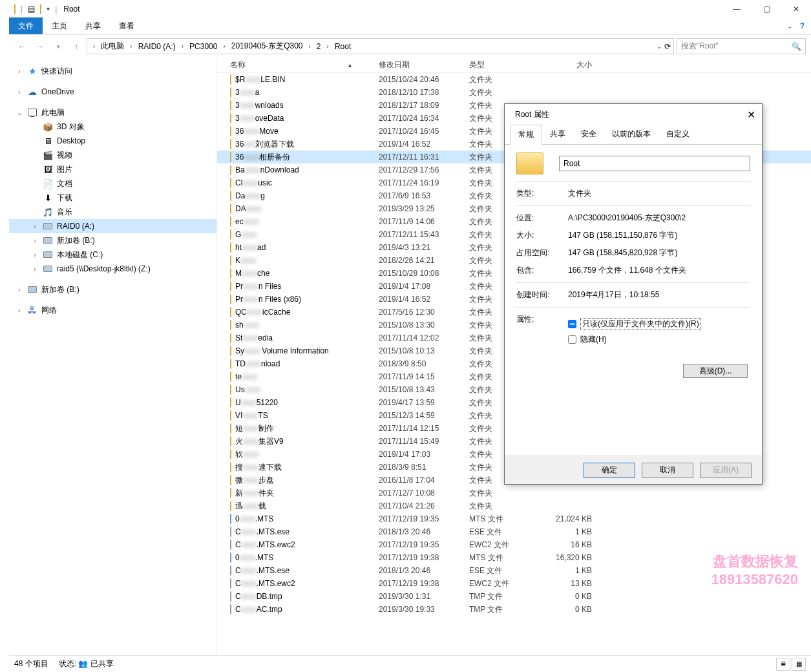  I want to click on nav-recent-button: ▾, so click(58, 47).